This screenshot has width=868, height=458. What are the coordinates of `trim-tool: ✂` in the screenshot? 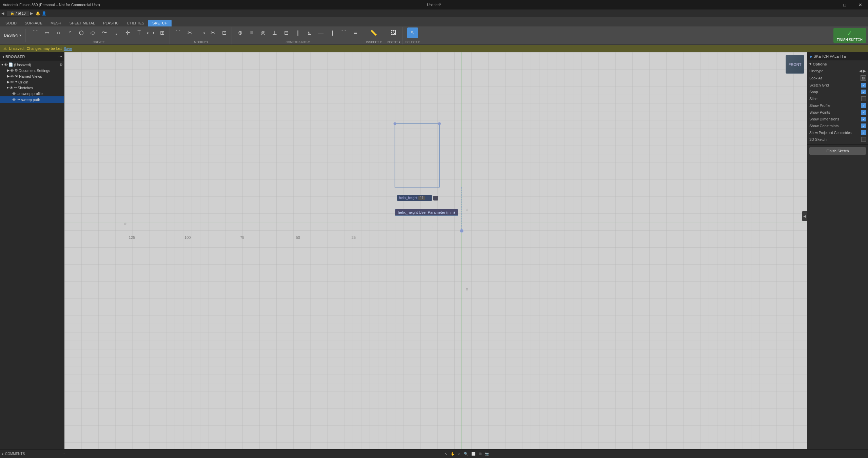 It's located at (190, 33).